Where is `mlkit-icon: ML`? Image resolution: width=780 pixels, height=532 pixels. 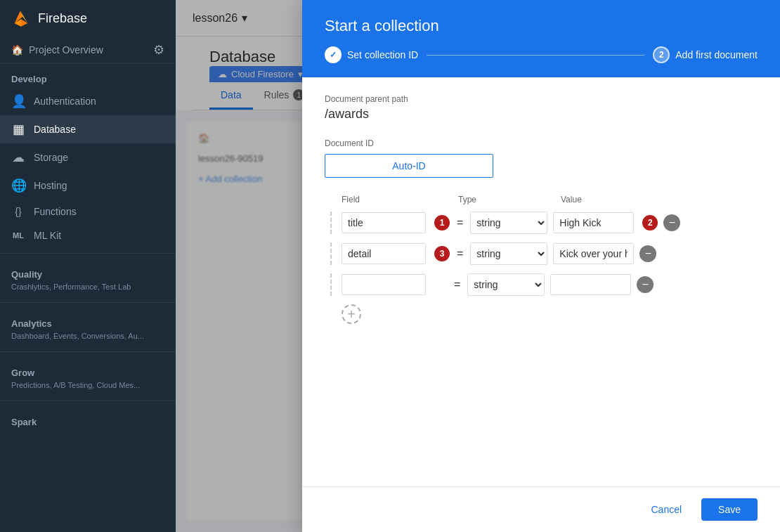 mlkit-icon: ML is located at coordinates (18, 235).